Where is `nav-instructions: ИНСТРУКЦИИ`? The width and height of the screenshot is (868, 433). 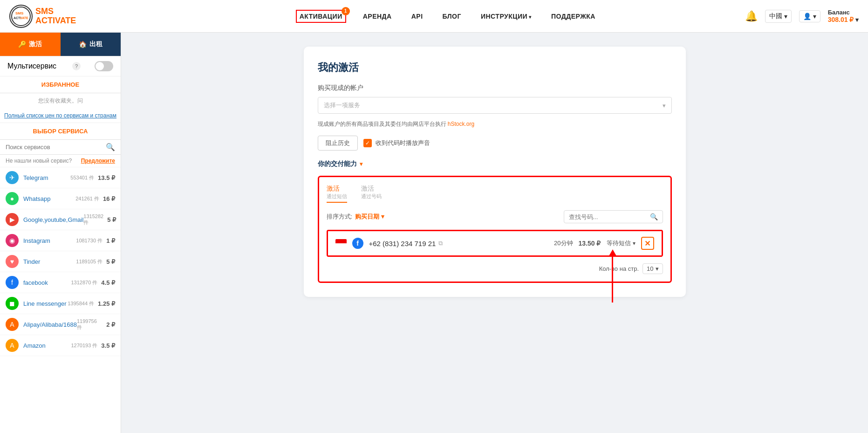 nav-instructions: ИНСТРУКЦИИ is located at coordinates (506, 16).